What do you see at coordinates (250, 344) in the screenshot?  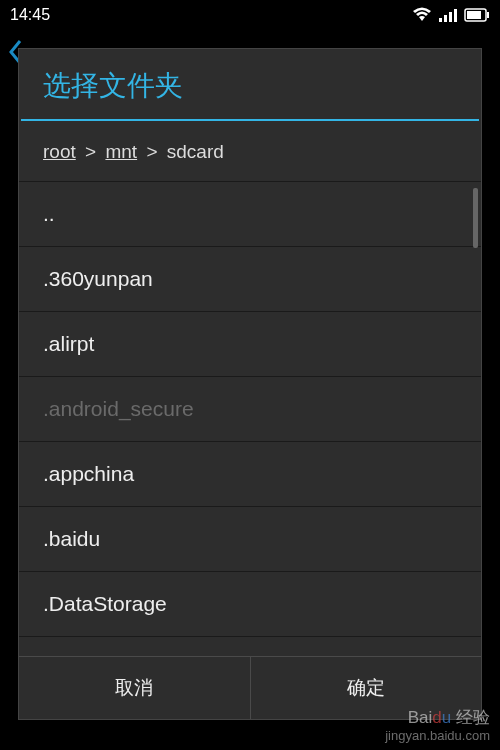 I see `list-item: .alirpt` at bounding box center [250, 344].